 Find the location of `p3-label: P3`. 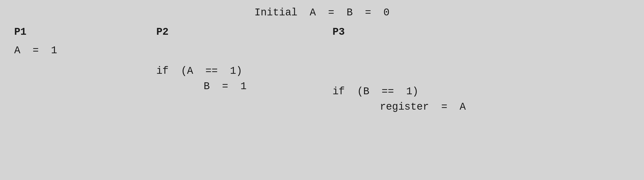

p3-label: P3 is located at coordinates (484, 32).